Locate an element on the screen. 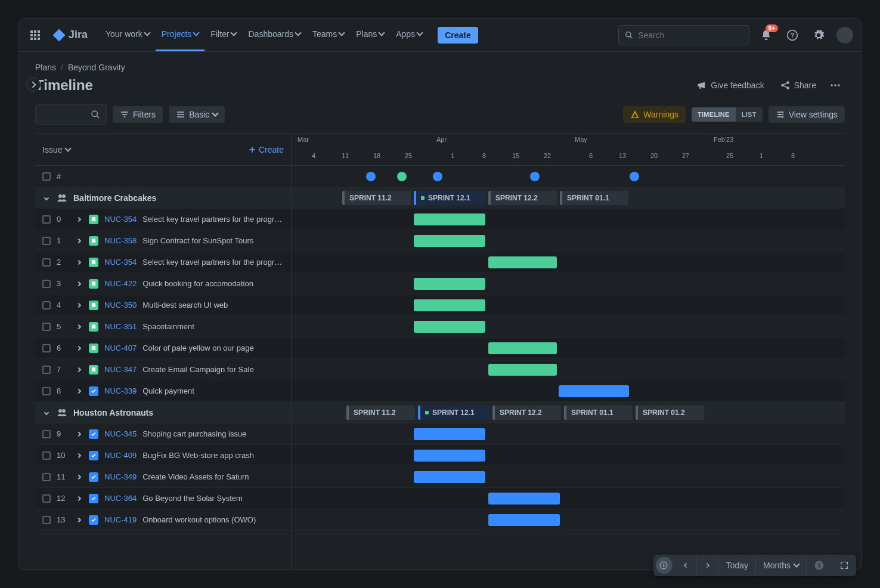 This screenshot has height=588, width=880. issue-key: NUC-409 is located at coordinates (120, 456).